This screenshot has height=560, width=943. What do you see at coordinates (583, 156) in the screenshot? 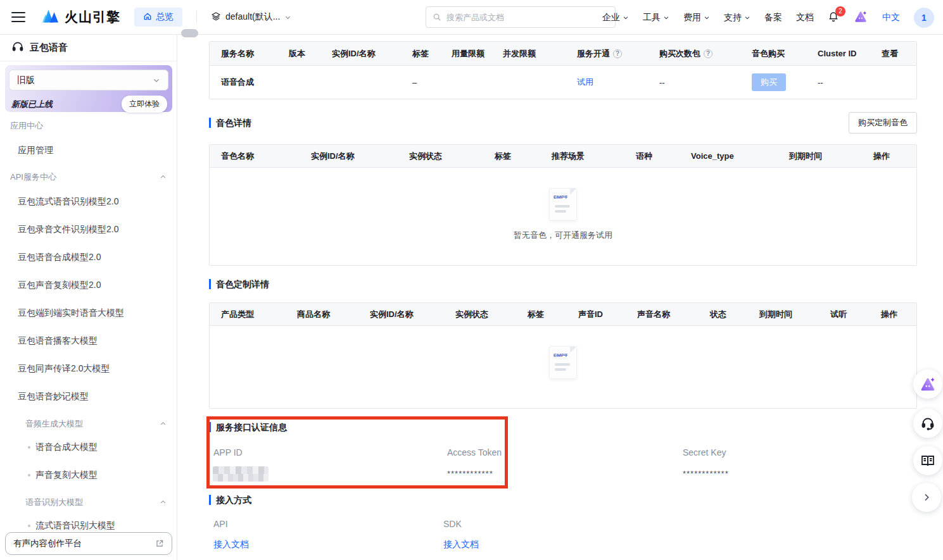
I see `column-header: 推荐场景` at bounding box center [583, 156].